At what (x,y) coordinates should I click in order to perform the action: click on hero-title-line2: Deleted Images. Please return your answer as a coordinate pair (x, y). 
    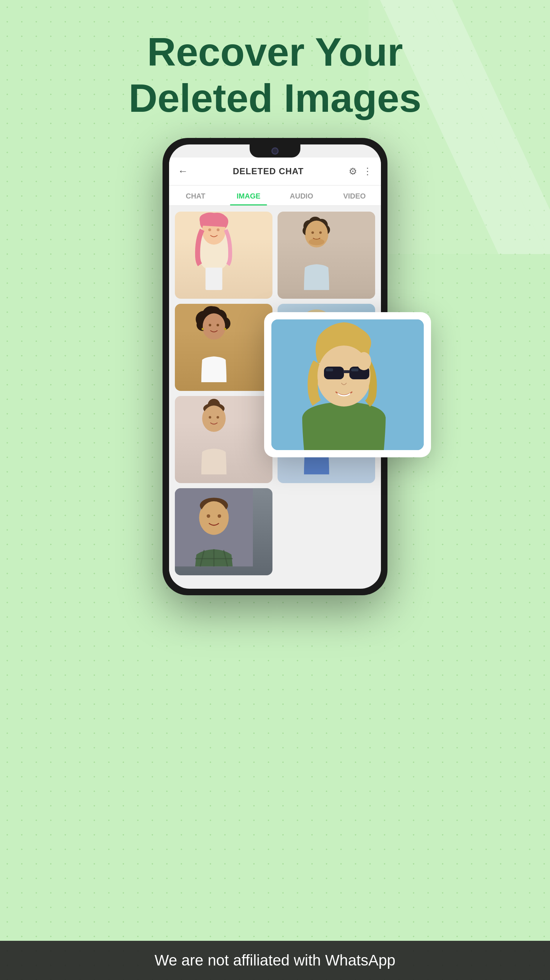
    Looking at the image, I should click on (275, 98).